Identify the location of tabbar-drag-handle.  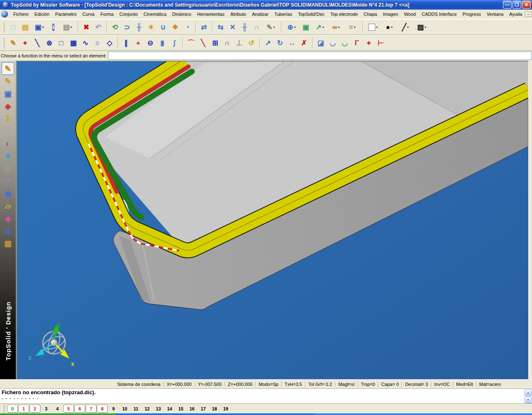
(4, 409).